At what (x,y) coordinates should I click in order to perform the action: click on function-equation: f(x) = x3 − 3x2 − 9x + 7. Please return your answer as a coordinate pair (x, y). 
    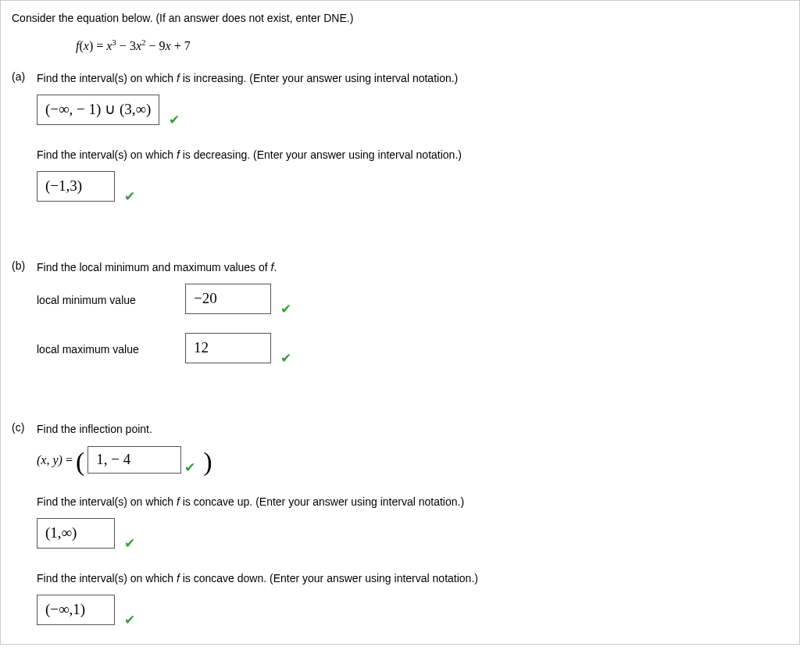
    Looking at the image, I should click on (432, 45).